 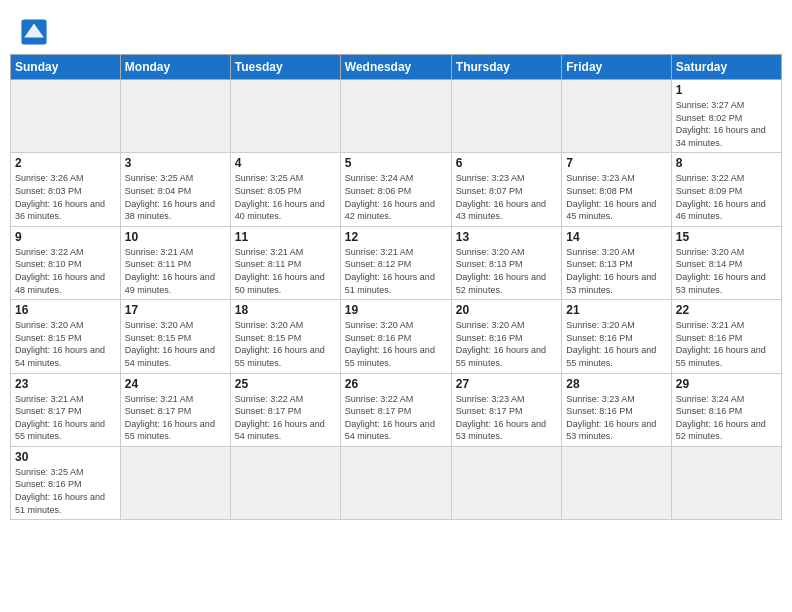 I want to click on day-number: 14, so click(x=616, y=237).